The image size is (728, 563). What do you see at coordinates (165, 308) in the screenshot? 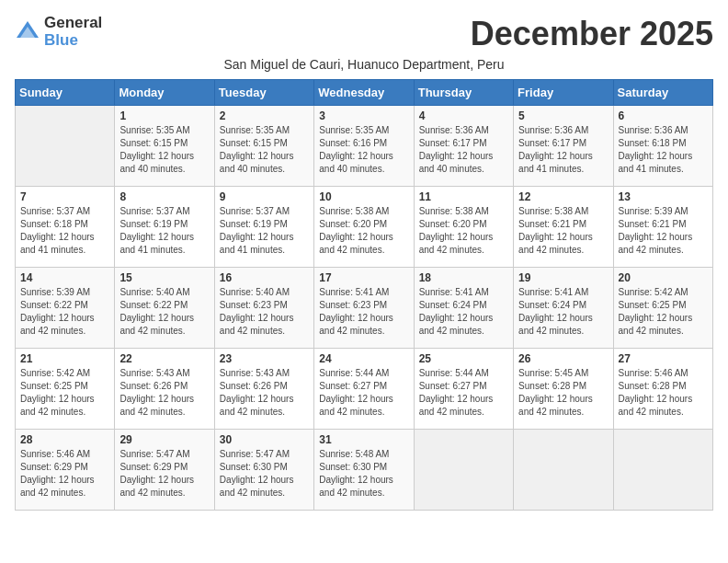
I see `calendar-cell: 15 Sunrise: 5:40 AMSunset: 6:22 PMDaylig…` at bounding box center [165, 308].